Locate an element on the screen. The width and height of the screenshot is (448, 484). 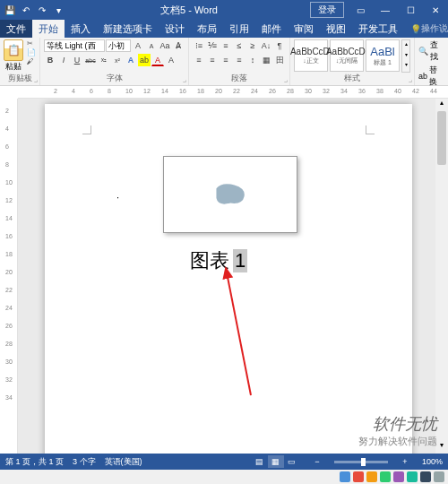
zoom-out-button: − is located at coordinates (317, 462).